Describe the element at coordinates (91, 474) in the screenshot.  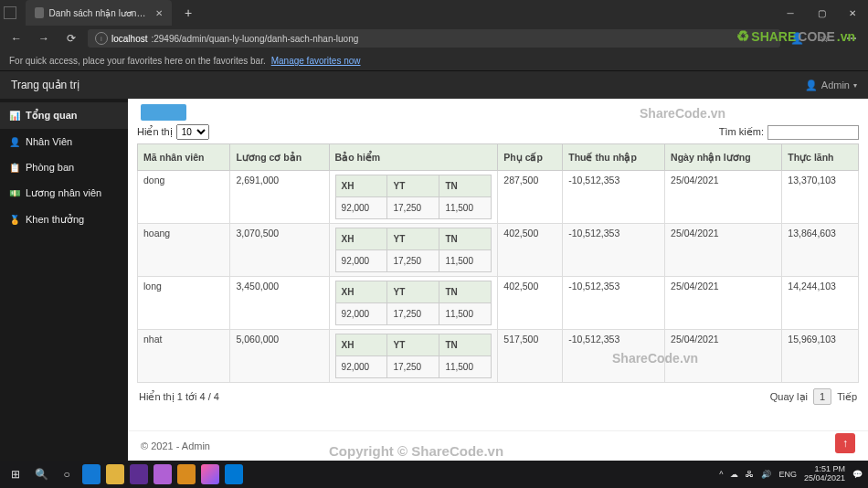
I see `edge-icon` at that location.